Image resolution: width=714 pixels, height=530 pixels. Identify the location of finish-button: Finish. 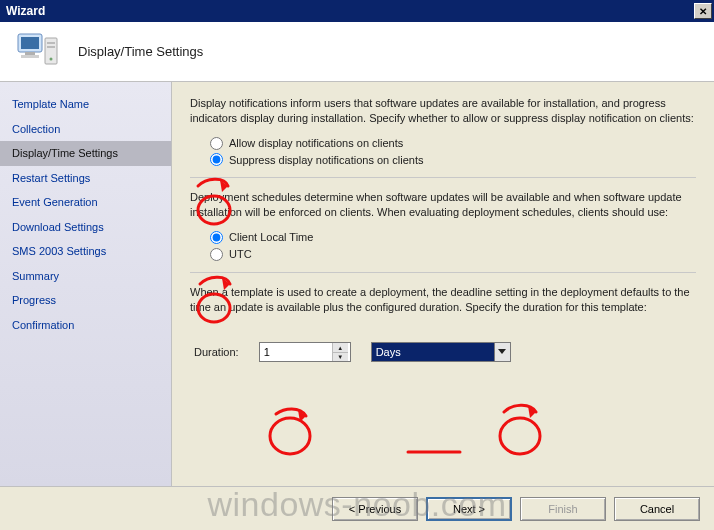
(563, 509).